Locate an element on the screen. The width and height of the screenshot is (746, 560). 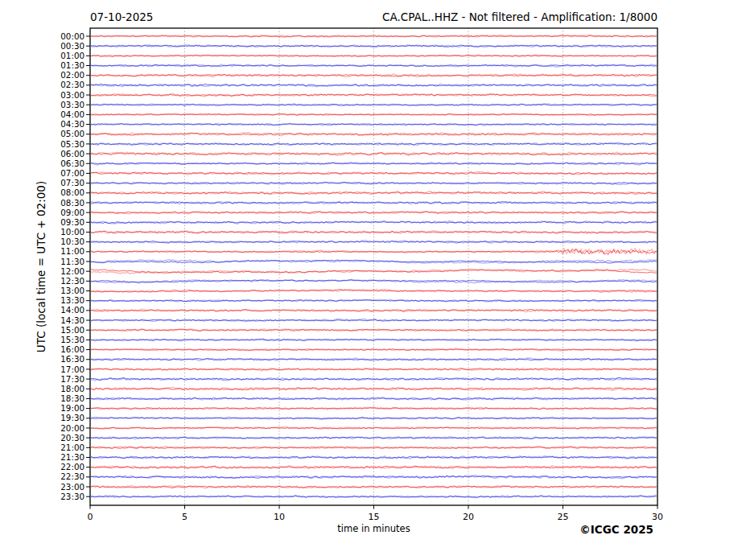
y-tick-label: 19:00 is located at coordinates (72, 408).